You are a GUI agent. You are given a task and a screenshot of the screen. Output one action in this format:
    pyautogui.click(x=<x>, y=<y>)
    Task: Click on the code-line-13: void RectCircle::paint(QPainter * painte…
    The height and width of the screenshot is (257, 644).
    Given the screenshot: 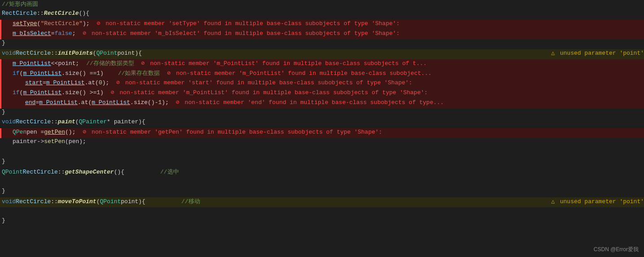 What is the action you would take?
    pyautogui.click(x=322, y=123)
    